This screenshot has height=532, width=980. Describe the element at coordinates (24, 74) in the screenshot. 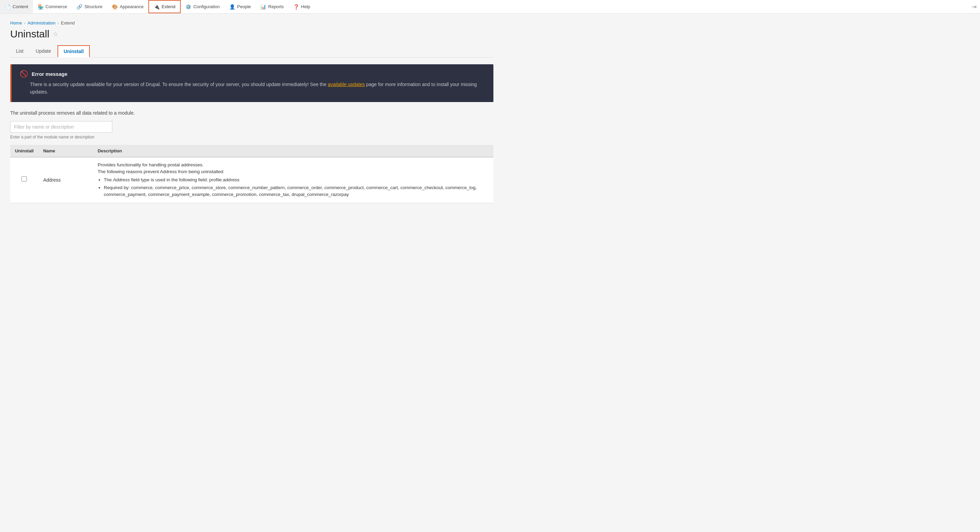

I see `error-icon: 🚫` at that location.